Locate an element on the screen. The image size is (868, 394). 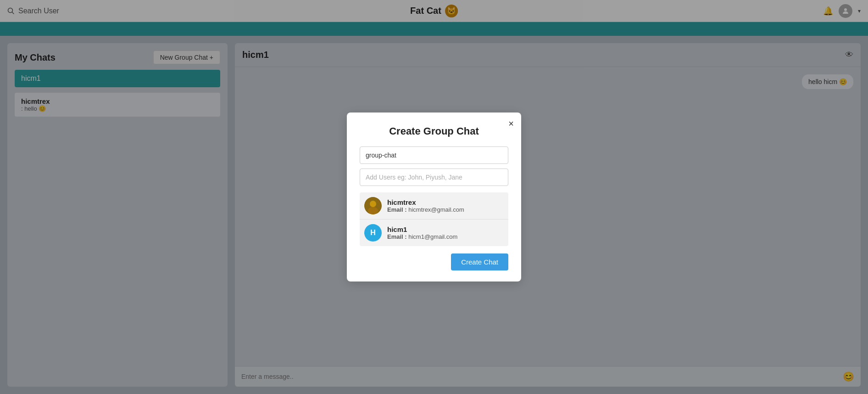
user-info-hicmtrex: hicmtrex Email : hicmtrex@gmail.com is located at coordinates (426, 206).